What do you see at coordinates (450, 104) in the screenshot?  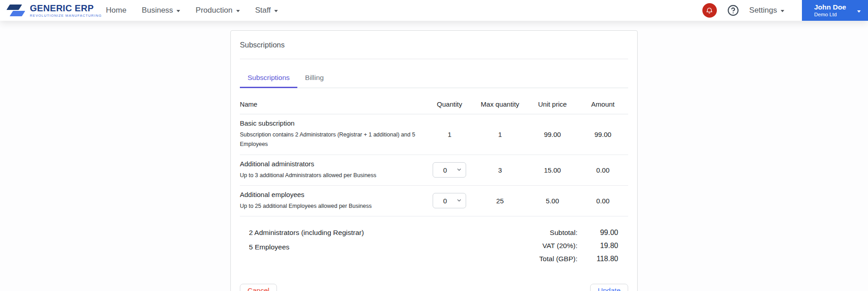 I see `column-header-quantity: Quantity` at bounding box center [450, 104].